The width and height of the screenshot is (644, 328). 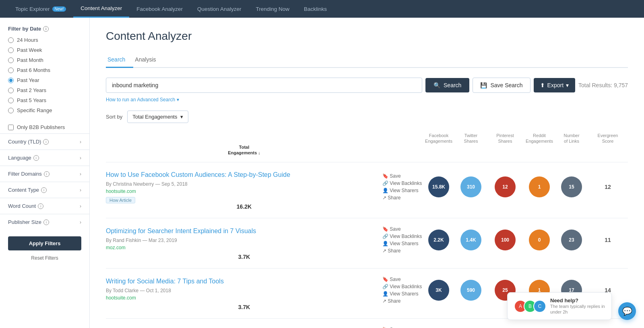 I want to click on nav-content-analyzer: Content Analyzer, so click(x=101, y=9).